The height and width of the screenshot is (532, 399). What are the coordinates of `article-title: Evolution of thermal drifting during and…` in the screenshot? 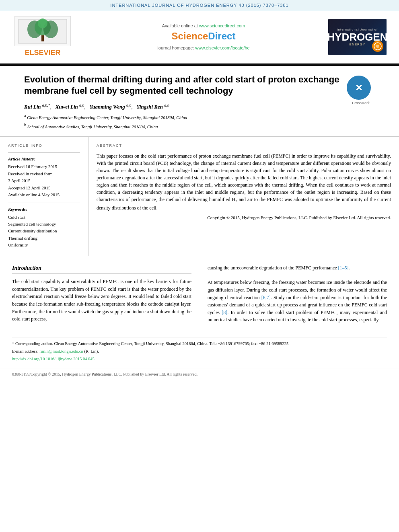 It's located at (182, 85).